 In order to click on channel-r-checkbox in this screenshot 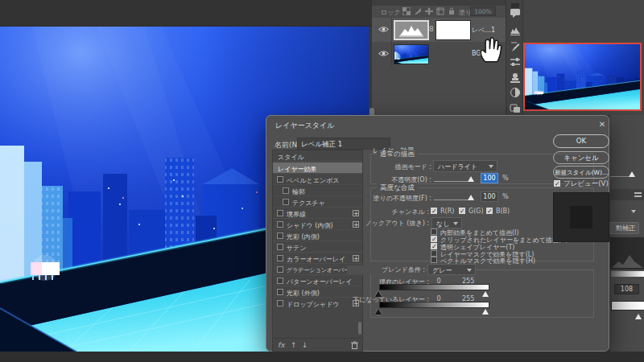, I will do `click(434, 211)`.